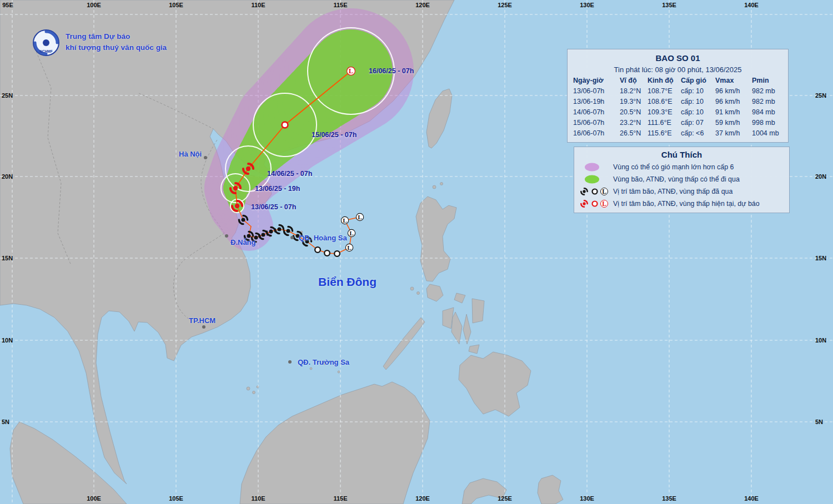 This screenshot has width=833, height=504. I want to click on storm-table-cell: 96 km/h, so click(734, 91).